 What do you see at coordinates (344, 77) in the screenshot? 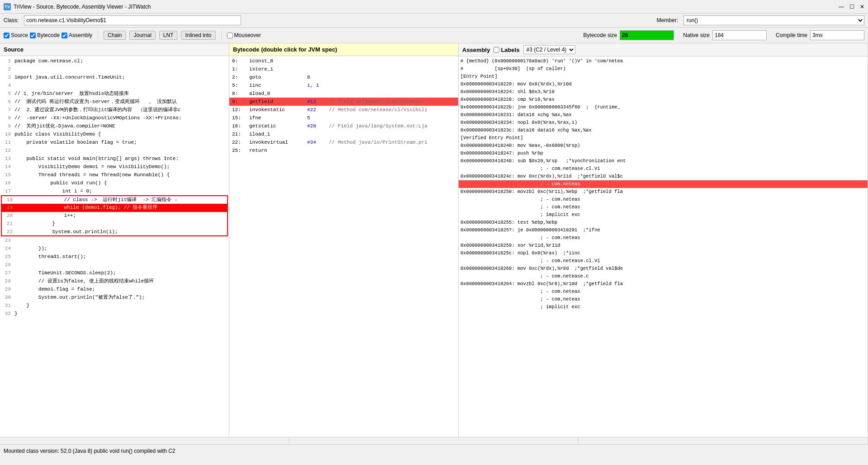
I see `bytecode-line: 2:goto8` at bounding box center [344, 77].